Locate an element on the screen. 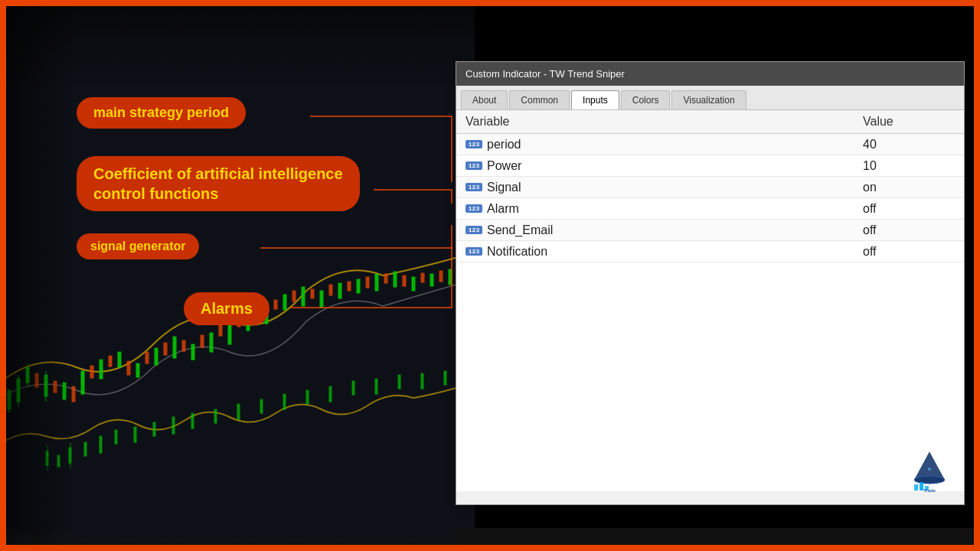  row-name-notification: Notification is located at coordinates (675, 252).